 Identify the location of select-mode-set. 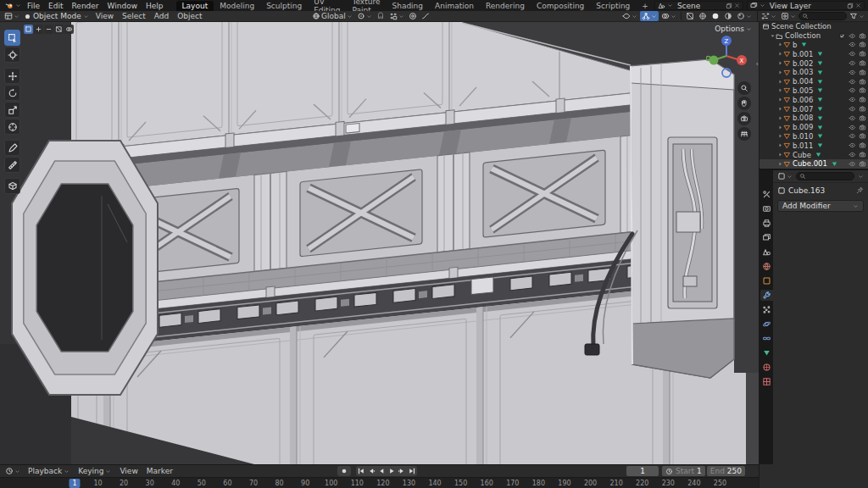
(29, 29).